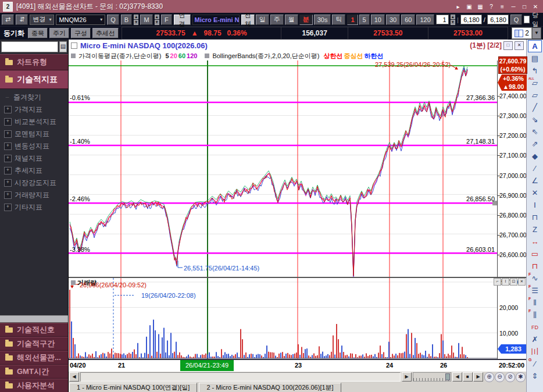  I want to click on scroll-right-button: ▶, so click(407, 377).